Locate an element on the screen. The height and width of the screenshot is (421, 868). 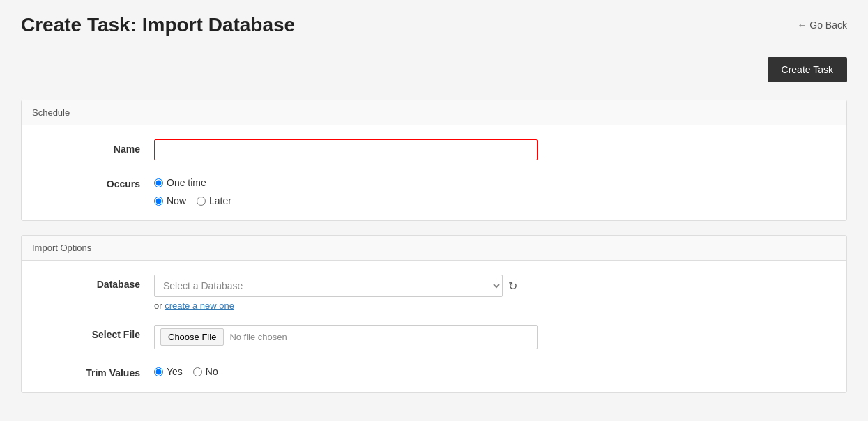
file-control-group: Choose File No file chosen is located at coordinates (489, 337).